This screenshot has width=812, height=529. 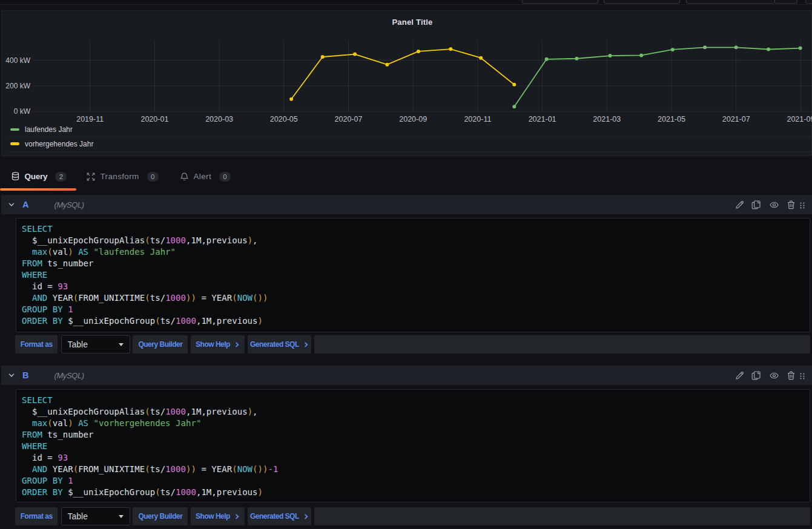 I want to click on top-toolbar, so click(x=406, y=2).